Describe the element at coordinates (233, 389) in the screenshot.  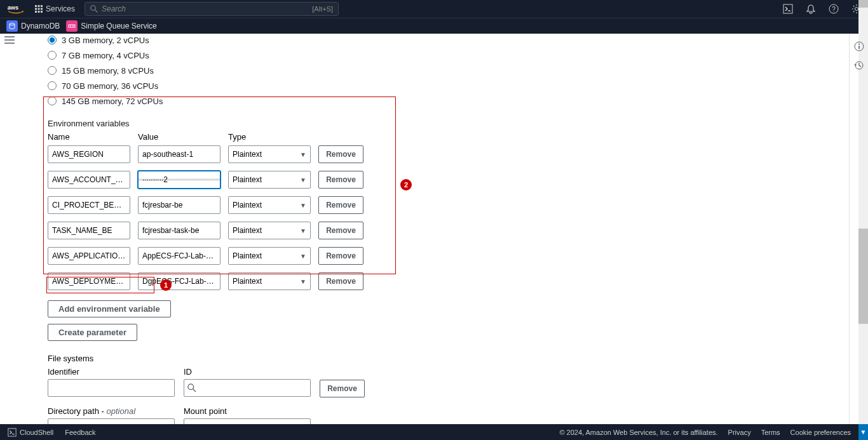
I see `file-systems-section: File systems Identifier ID Remove Direct…` at that location.